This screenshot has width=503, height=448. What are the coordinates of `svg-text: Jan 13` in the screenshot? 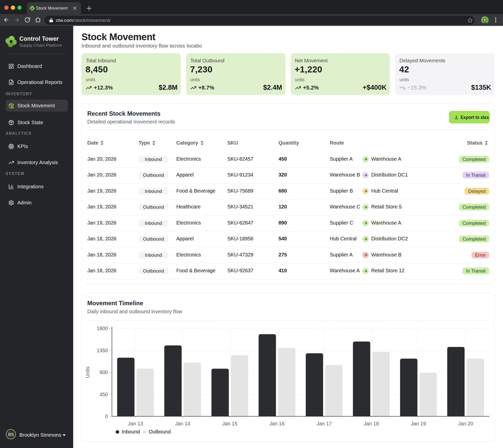 It's located at (136, 424).